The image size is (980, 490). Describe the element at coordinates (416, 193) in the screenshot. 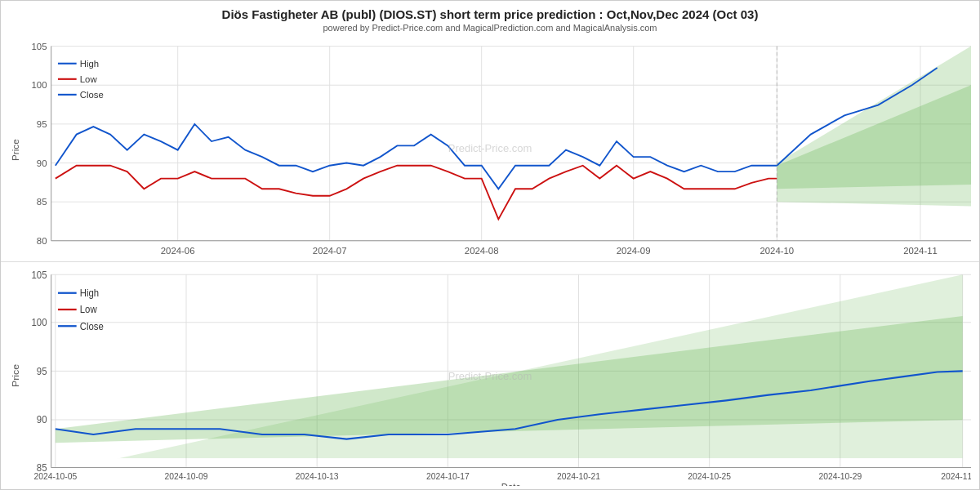

I see `low-line-top` at that location.